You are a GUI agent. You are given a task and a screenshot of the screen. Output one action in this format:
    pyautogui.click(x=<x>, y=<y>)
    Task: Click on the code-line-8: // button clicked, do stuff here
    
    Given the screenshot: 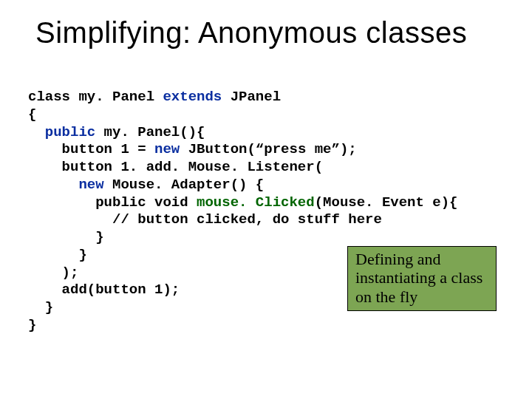 What is the action you would take?
    pyautogui.click(x=205, y=219)
    